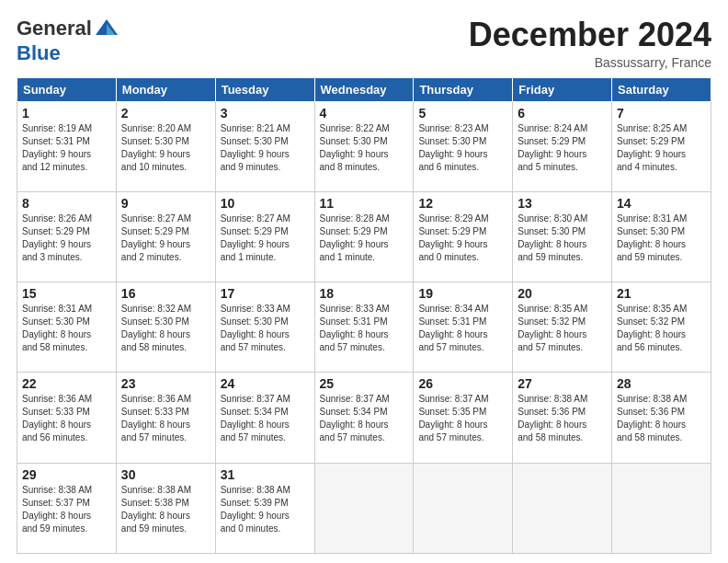 The width and height of the screenshot is (728, 563). I want to click on header: General Blue December 2024 Bassussarry, …, so click(364, 43).